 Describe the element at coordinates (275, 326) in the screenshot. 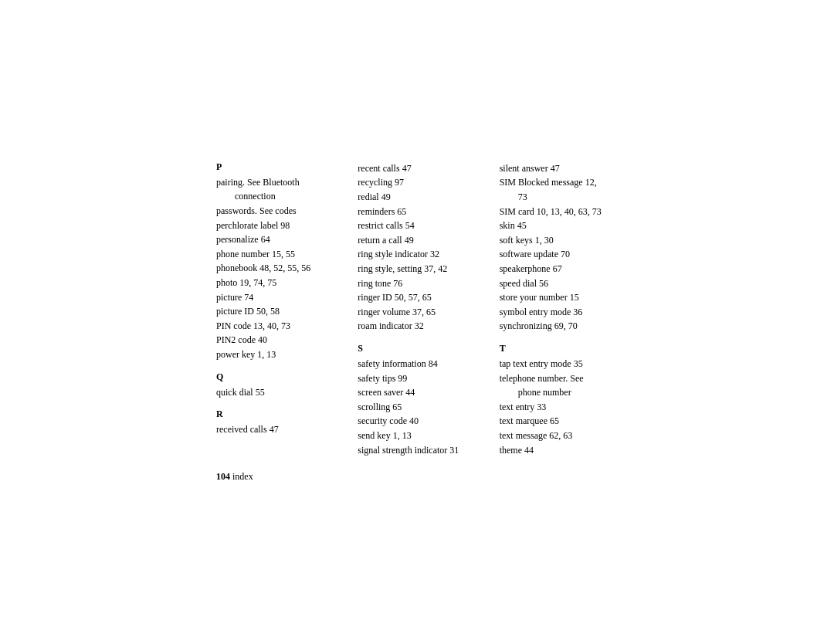

I see `index-entry: PIN code 13, 40, 73` at that location.